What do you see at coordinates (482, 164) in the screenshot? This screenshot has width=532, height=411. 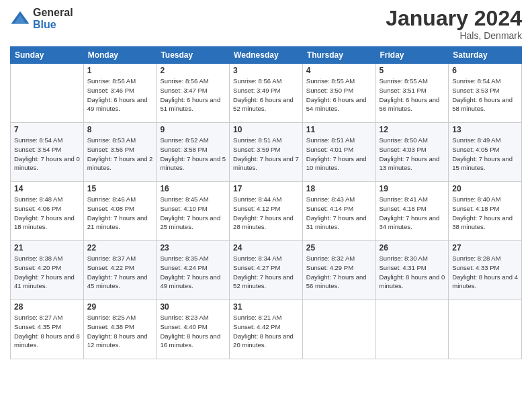 I see `daylight-hours: Daylight: 7 hours and 15 minutes.` at bounding box center [482, 164].